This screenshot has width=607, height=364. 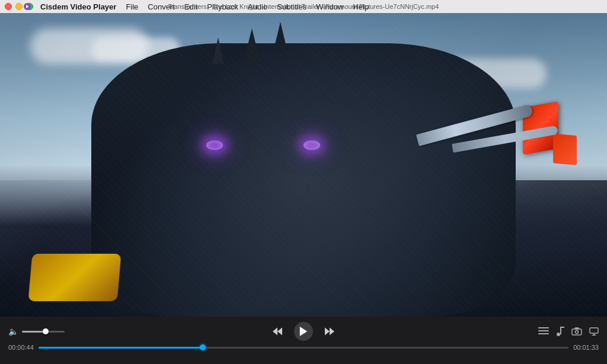 What do you see at coordinates (13, 331) in the screenshot?
I see `volume-icon: 🔈` at bounding box center [13, 331].